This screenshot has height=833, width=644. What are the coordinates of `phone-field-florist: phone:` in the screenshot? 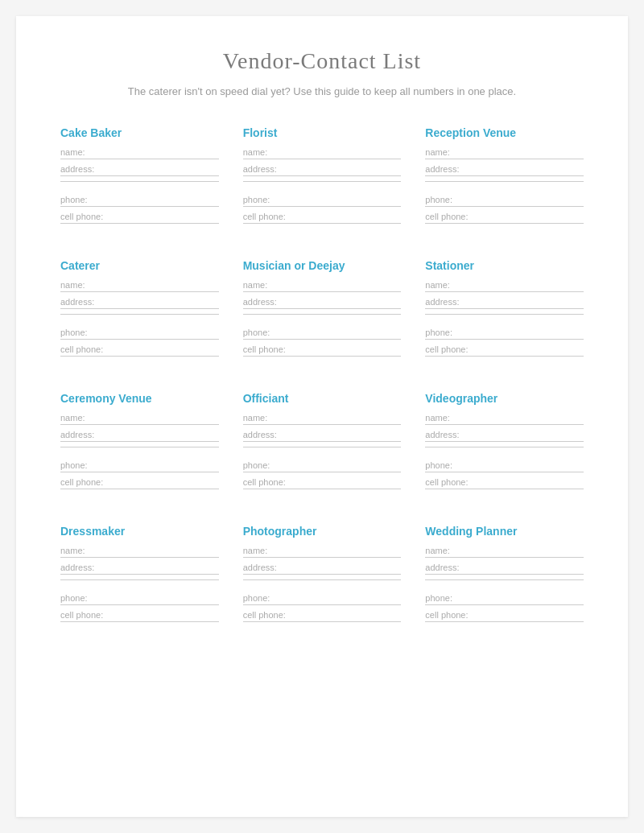 It's located at (322, 201).